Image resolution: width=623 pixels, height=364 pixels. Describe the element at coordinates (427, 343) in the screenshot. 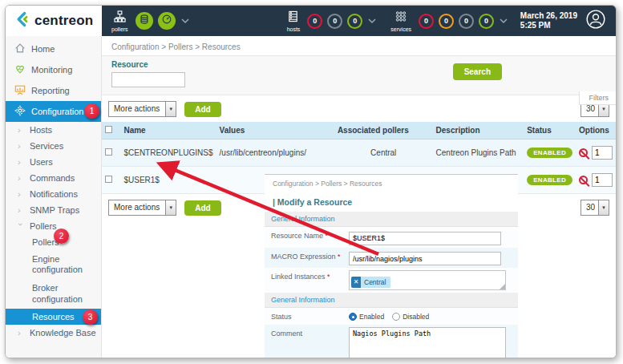

I see `comment-textarea: Nagios Plugins Path` at that location.